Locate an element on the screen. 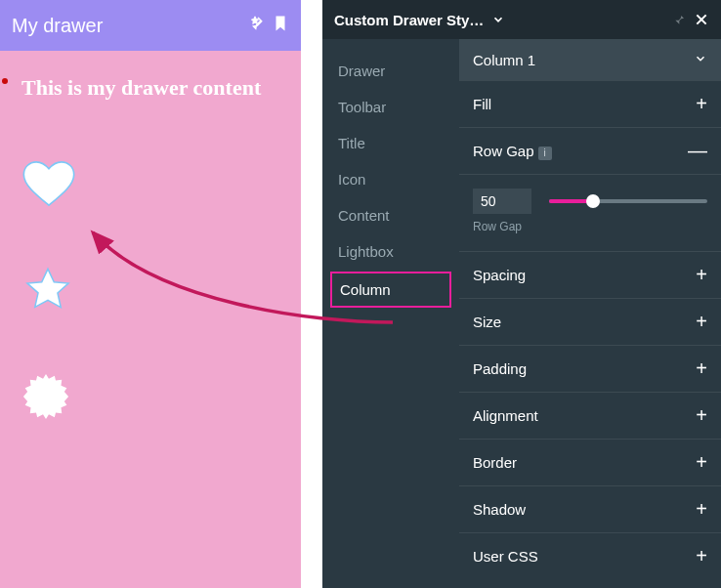 The image size is (721, 588). nav-icon: Icon is located at coordinates (391, 180).